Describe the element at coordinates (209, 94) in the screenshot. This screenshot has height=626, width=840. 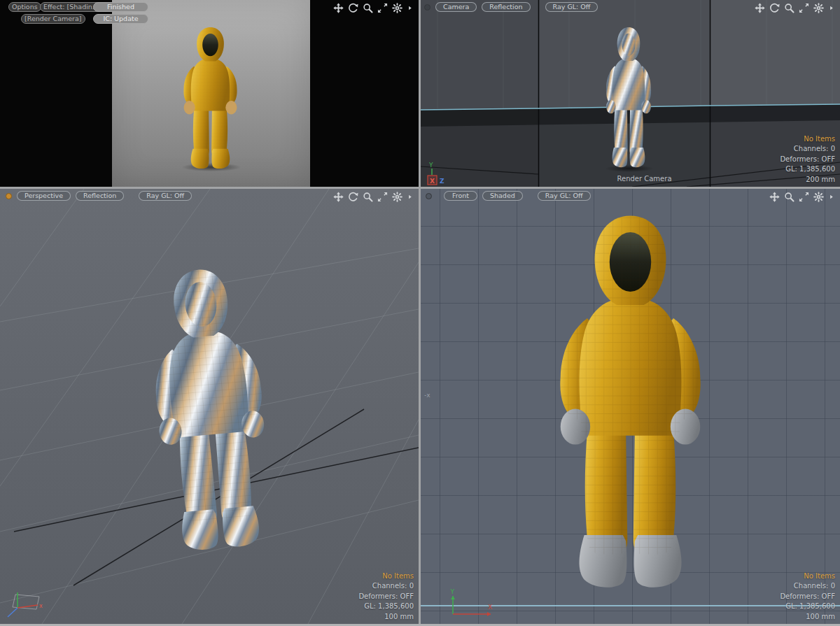
I see `viewport-render-preview: Options Effect: [Shadin... Finished [Ren…` at that location.